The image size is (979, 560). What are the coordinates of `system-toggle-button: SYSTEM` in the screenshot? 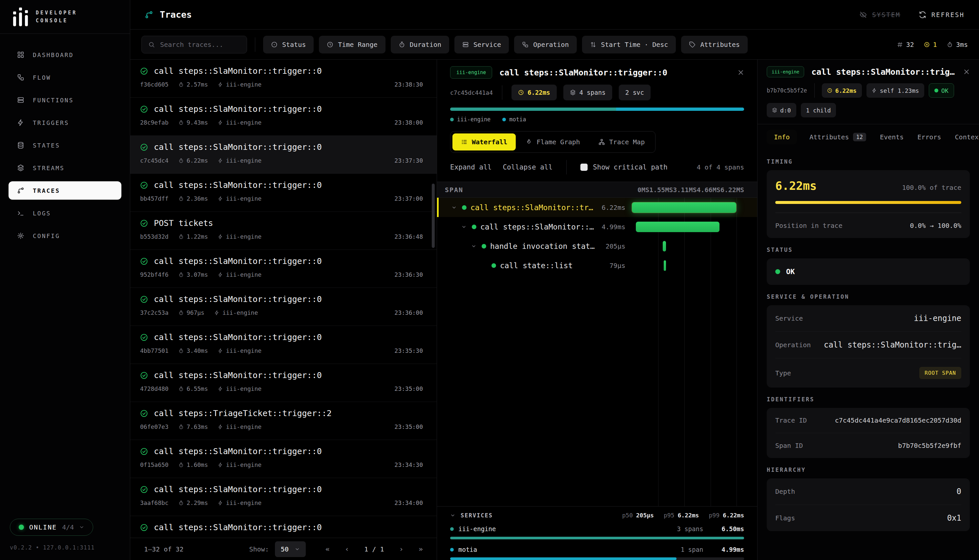 It's located at (880, 15).